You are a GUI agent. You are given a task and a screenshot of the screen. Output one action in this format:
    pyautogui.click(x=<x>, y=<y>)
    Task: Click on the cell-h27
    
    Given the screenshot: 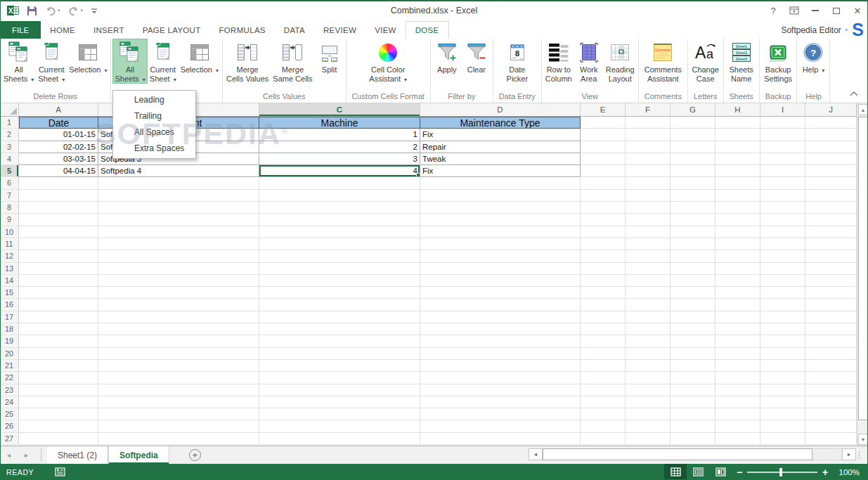 What is the action you would take?
    pyautogui.click(x=738, y=439)
    